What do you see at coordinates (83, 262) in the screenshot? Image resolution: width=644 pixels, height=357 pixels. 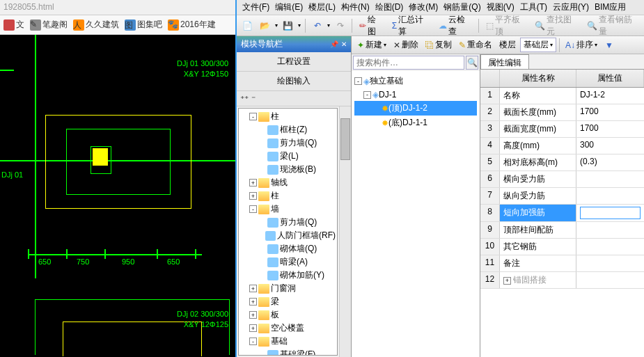 I see `cad-dim: 750` at bounding box center [83, 262].